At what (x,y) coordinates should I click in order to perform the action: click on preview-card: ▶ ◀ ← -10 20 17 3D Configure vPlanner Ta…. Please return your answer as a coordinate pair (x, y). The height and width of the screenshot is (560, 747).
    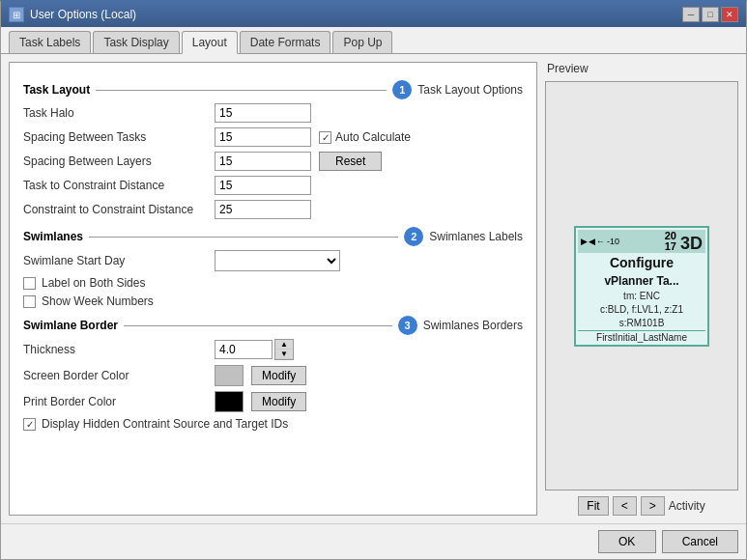
    Looking at the image, I should click on (642, 286).